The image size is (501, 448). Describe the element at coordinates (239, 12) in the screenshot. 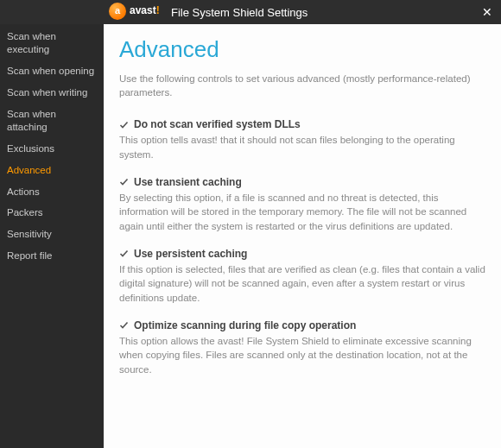

I see `window-title: File System Shield Settings` at that location.